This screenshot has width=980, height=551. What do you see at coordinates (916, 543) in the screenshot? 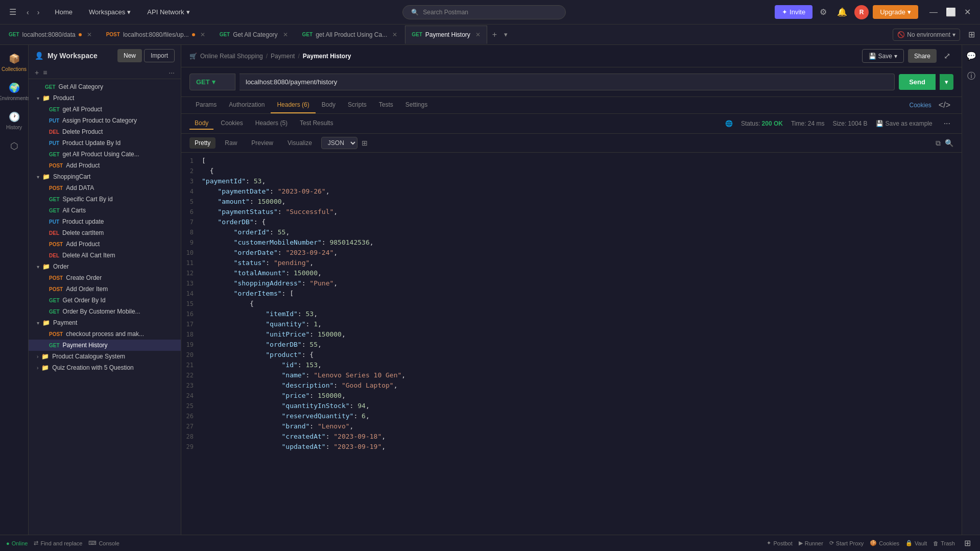
I see `vault-button: 🔒 Vault` at bounding box center [916, 543].